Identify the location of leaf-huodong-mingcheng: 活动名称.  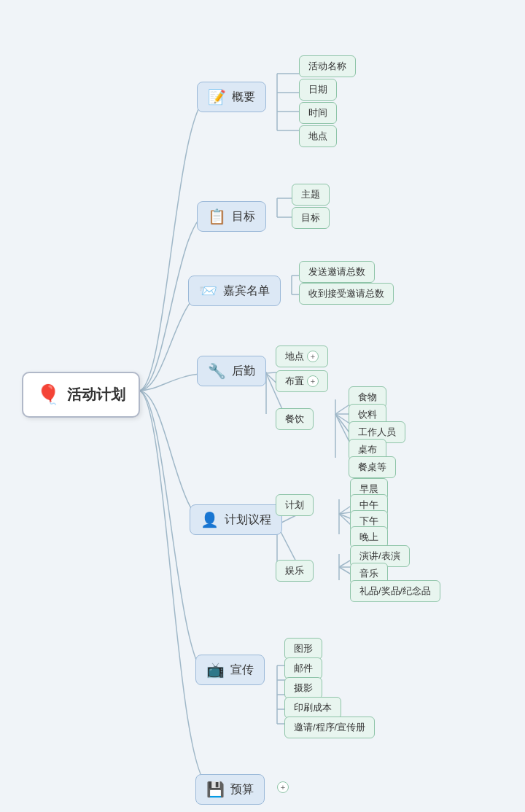
(327, 66).